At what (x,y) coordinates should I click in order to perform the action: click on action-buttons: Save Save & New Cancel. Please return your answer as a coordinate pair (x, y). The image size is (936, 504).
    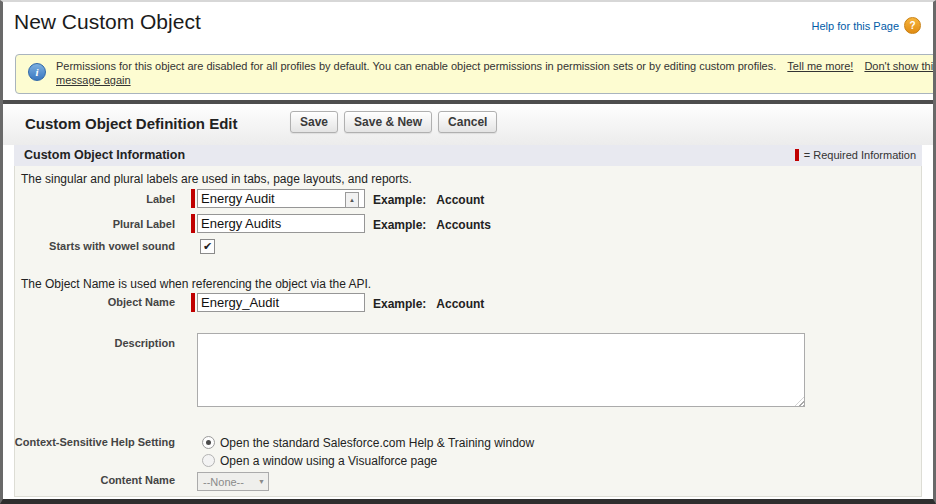
    Looking at the image, I should click on (394, 122).